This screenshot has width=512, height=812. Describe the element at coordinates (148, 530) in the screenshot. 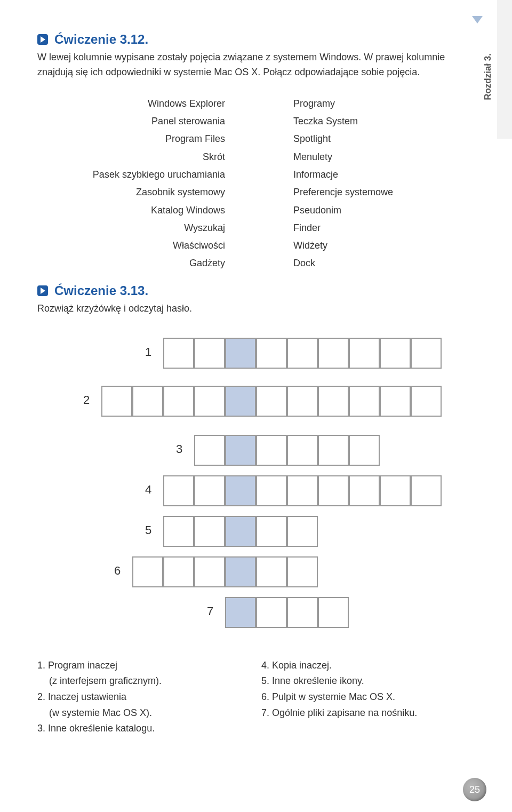

I see `crossword-row-number: 5` at that location.